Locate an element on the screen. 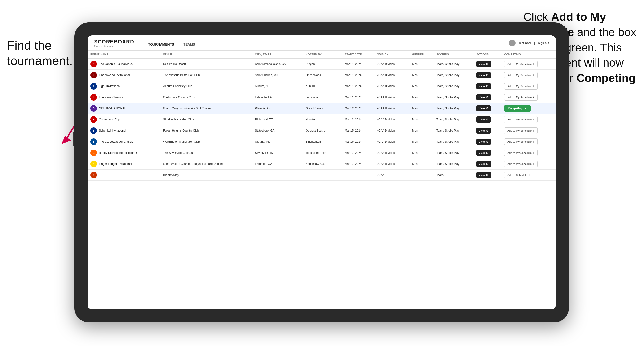 The image size is (644, 346). cell-start-date: Mar 11, 2024 is located at coordinates (358, 75).